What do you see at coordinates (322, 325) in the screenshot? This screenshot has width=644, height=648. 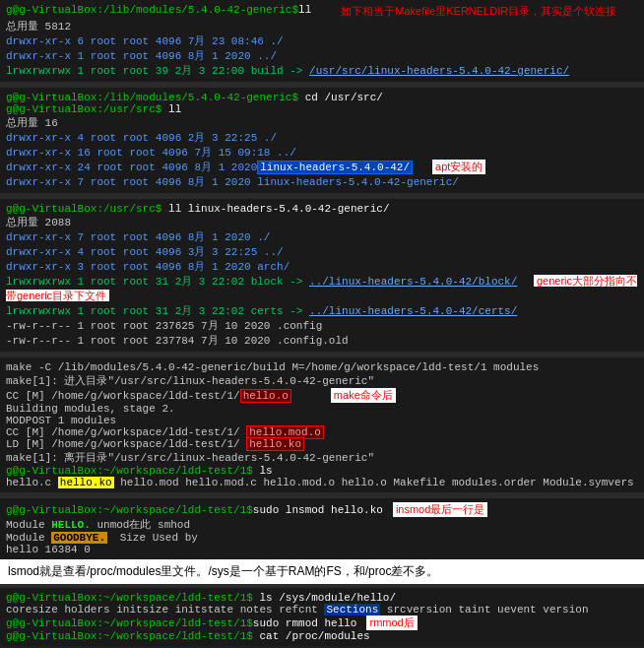 I see `line-3-6: -rw-r--r-- 1 root root 237625 7月 10 2020…` at bounding box center [322, 325].